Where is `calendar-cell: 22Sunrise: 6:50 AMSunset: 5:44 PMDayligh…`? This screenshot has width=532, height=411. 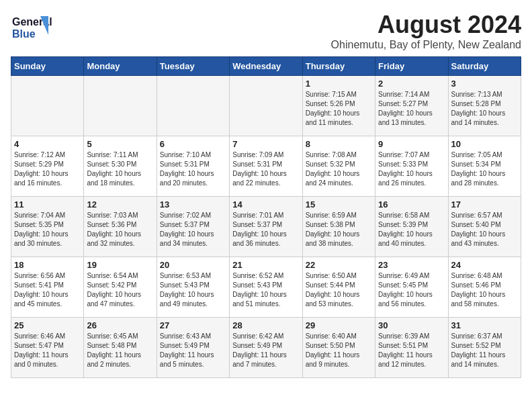 calendar-cell: 22Sunrise: 6:50 AMSunset: 5:44 PMDayligh… is located at coordinates (339, 287).